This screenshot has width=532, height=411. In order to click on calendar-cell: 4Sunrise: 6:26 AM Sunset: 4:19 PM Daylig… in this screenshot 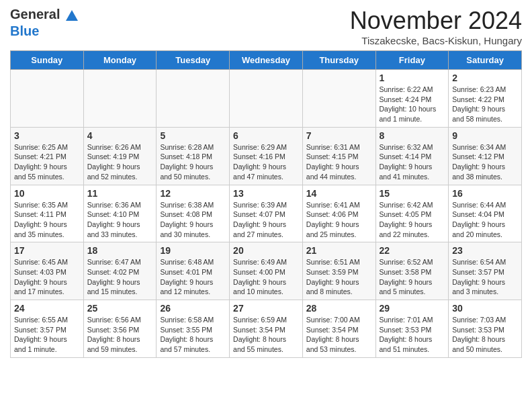, I will do `click(120, 156)`.